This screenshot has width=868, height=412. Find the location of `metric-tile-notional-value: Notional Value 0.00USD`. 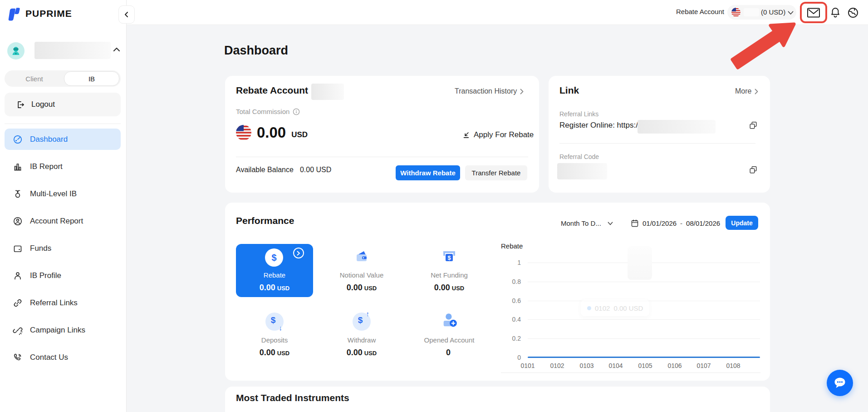

metric-tile-notional-value: Notional Value 0.00USD is located at coordinates (362, 271).